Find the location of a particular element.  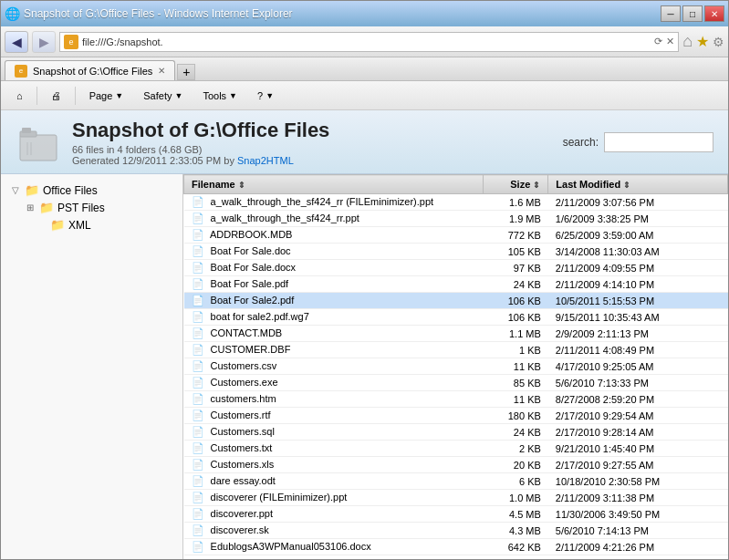

file-size-cell: 2 KB is located at coordinates (516, 449).